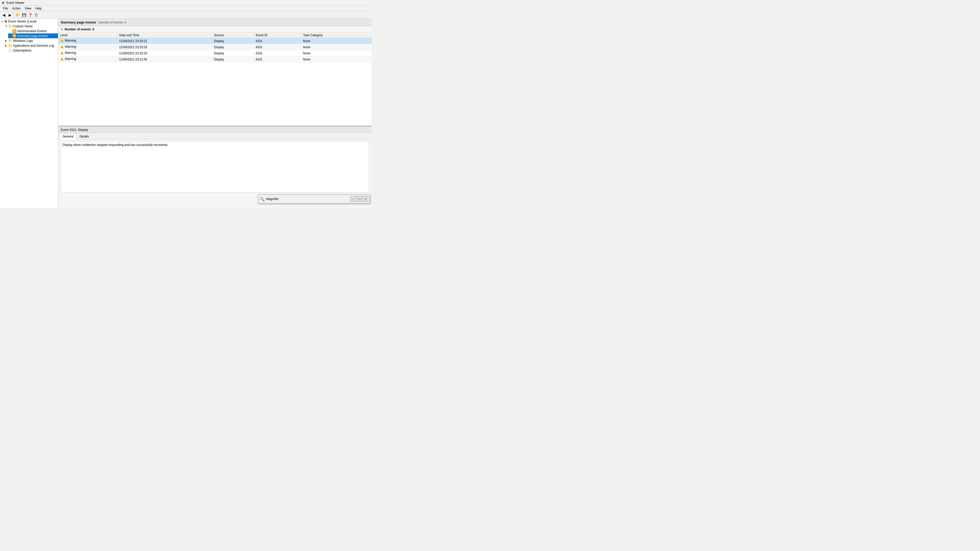 This screenshot has height=551, width=980. I want to click on toolbar: ◀ ▶ 📂 💾 ❓ 🗒, so click(186, 15).